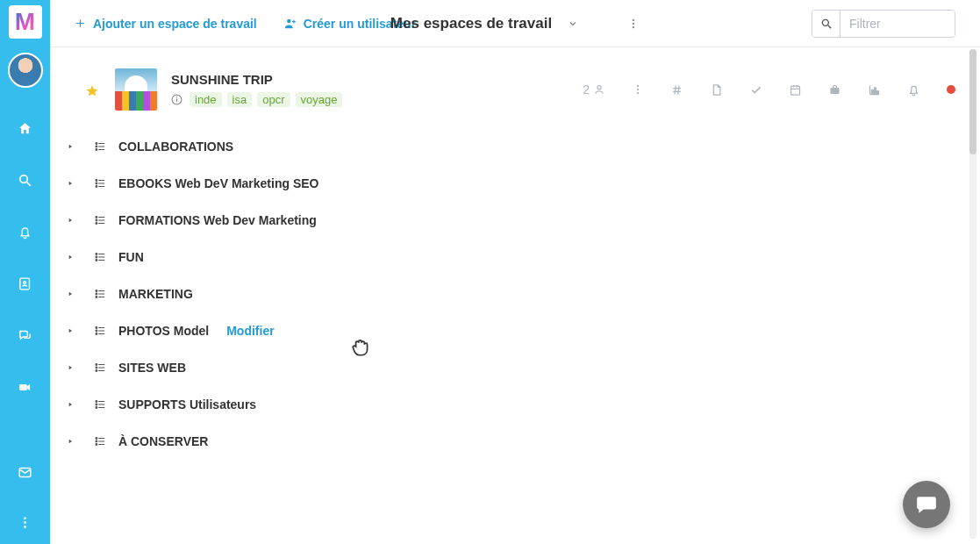  What do you see at coordinates (677, 89) in the screenshot?
I see `hashtag-icon` at bounding box center [677, 89].